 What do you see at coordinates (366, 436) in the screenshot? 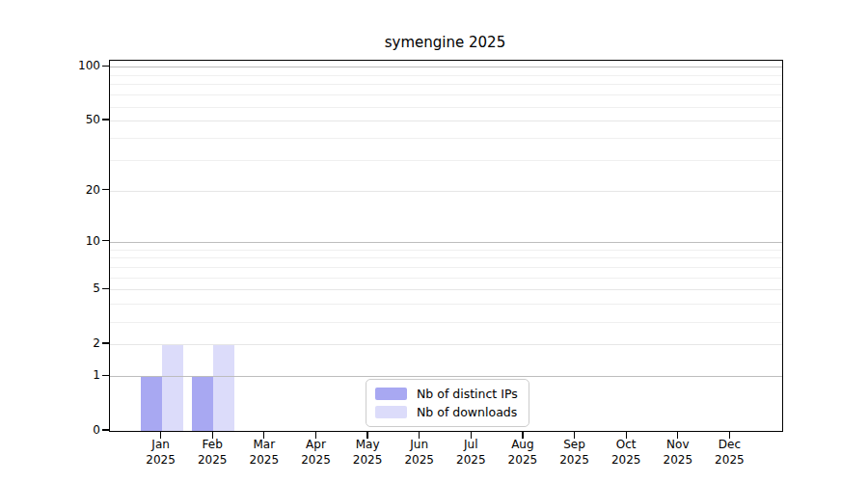
I see `x-tick-mark-may` at bounding box center [366, 436].